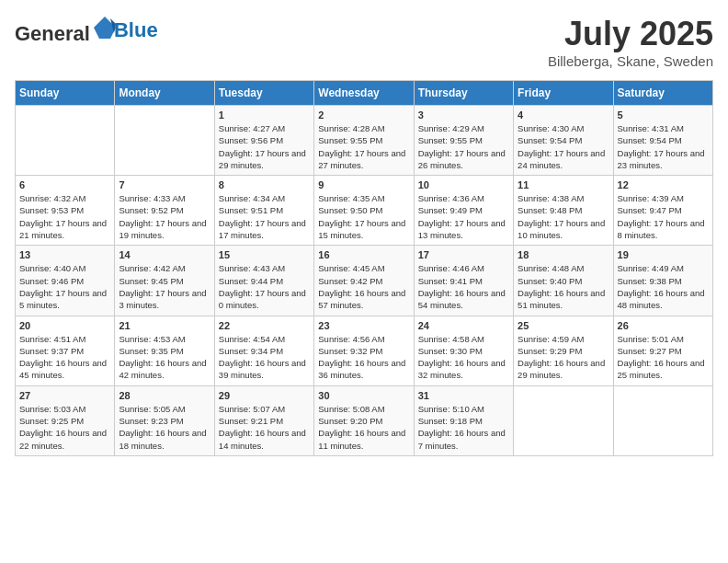  I want to click on weekday-sunday: Sunday, so click(65, 94).